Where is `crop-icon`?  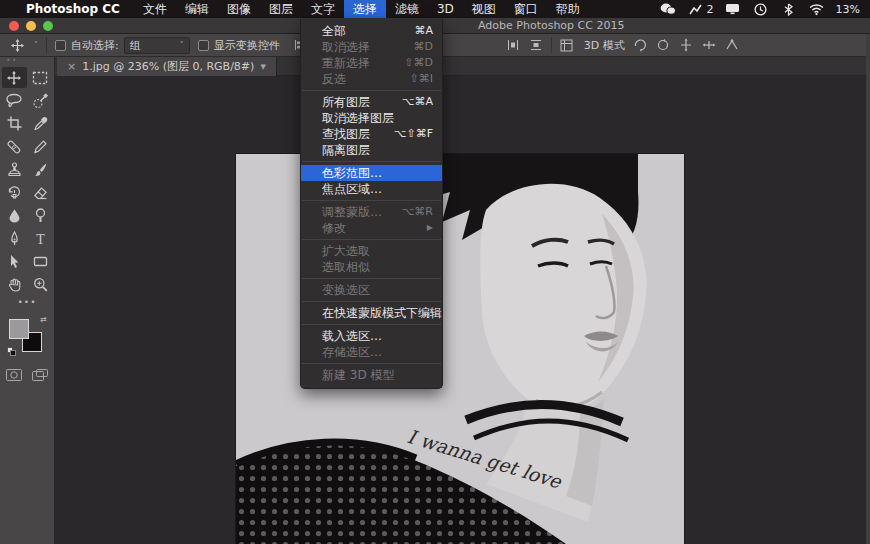 crop-icon is located at coordinates (14, 124).